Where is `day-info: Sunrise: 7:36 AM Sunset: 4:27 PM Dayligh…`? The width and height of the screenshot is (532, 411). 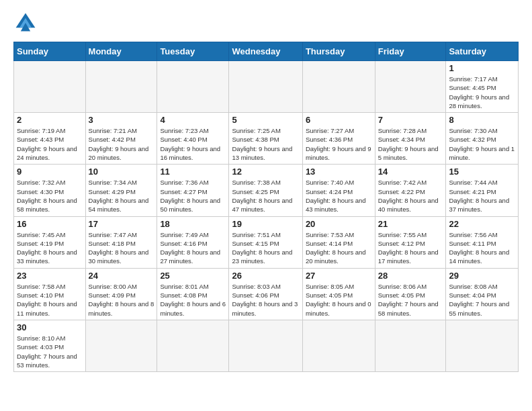 day-info: Sunrise: 7:36 AM Sunset: 4:27 PM Dayligh… is located at coordinates (193, 196).